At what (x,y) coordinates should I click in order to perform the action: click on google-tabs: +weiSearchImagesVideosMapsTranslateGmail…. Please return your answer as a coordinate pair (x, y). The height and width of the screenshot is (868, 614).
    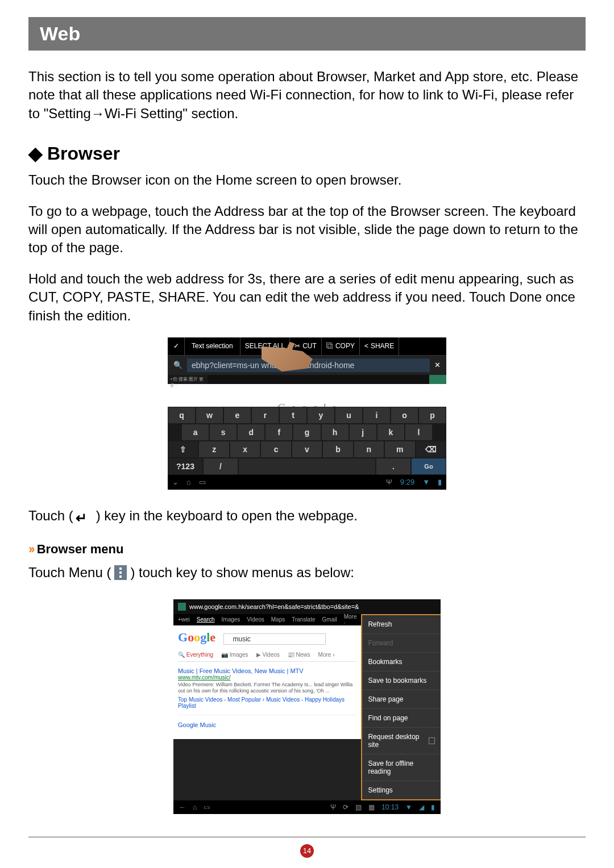
    Looking at the image, I should click on (267, 620).